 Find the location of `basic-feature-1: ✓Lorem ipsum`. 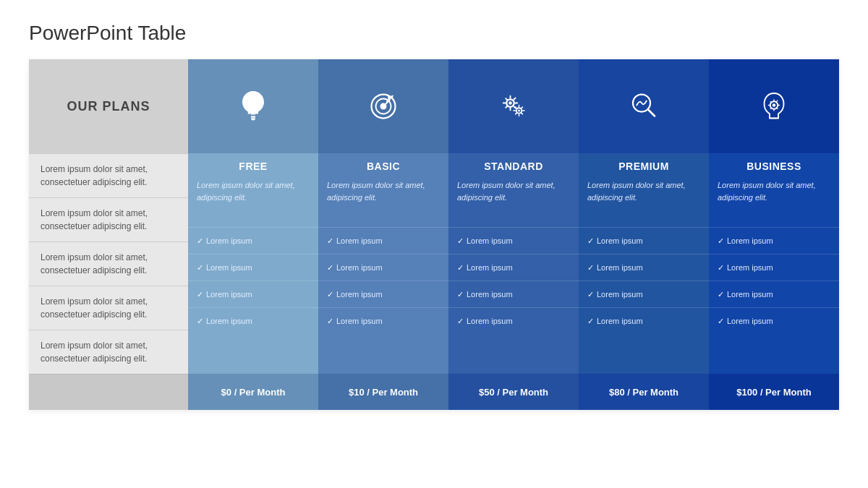

basic-feature-1: ✓Lorem ipsum is located at coordinates (383, 240).